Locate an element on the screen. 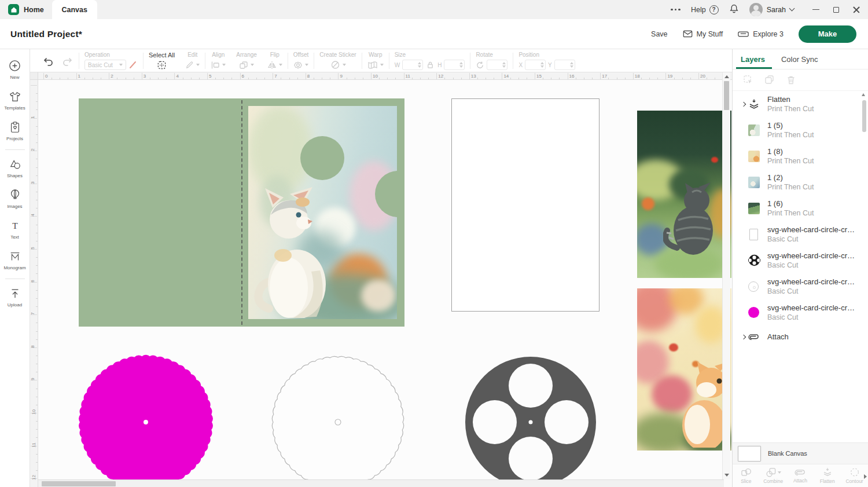 The image size is (868, 487). notifications-bell-icon is located at coordinates (734, 10).